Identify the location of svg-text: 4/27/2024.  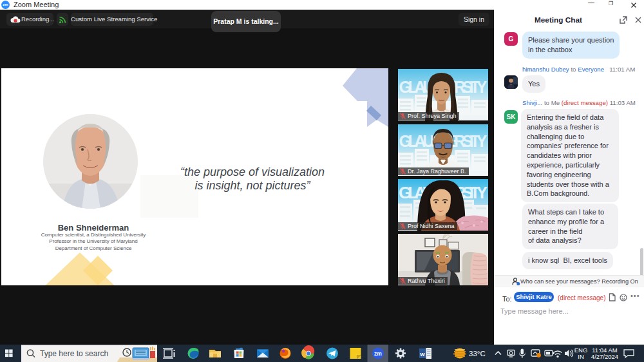
(605, 357).